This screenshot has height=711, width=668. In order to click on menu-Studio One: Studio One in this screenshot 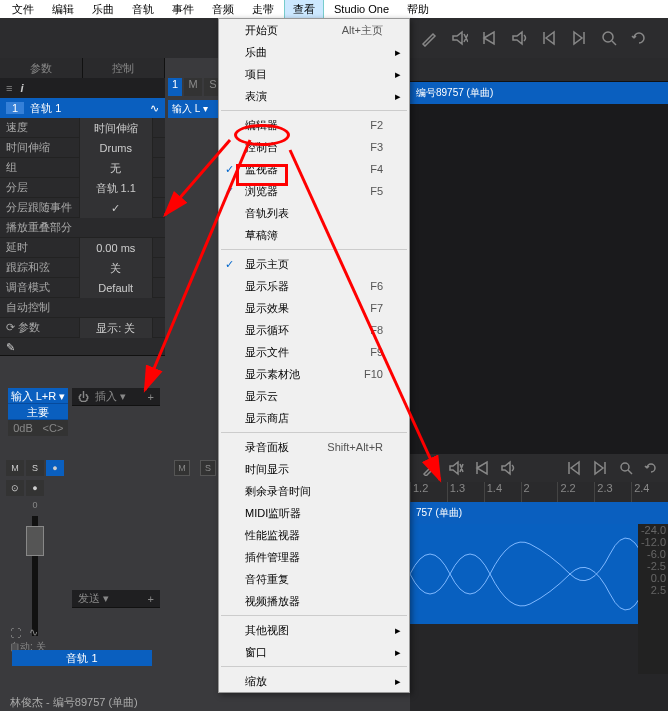, I will do `click(362, 9)`.